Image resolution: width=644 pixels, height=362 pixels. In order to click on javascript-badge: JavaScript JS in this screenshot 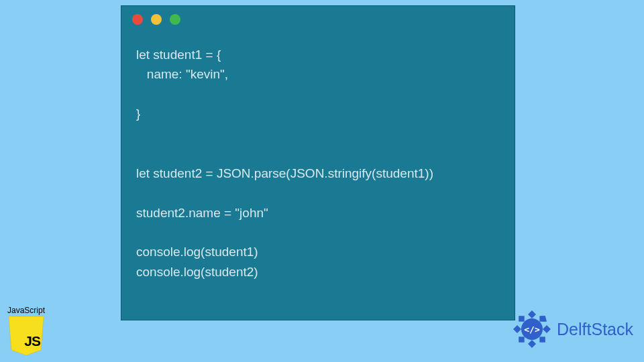, I will do `click(26, 331)`.